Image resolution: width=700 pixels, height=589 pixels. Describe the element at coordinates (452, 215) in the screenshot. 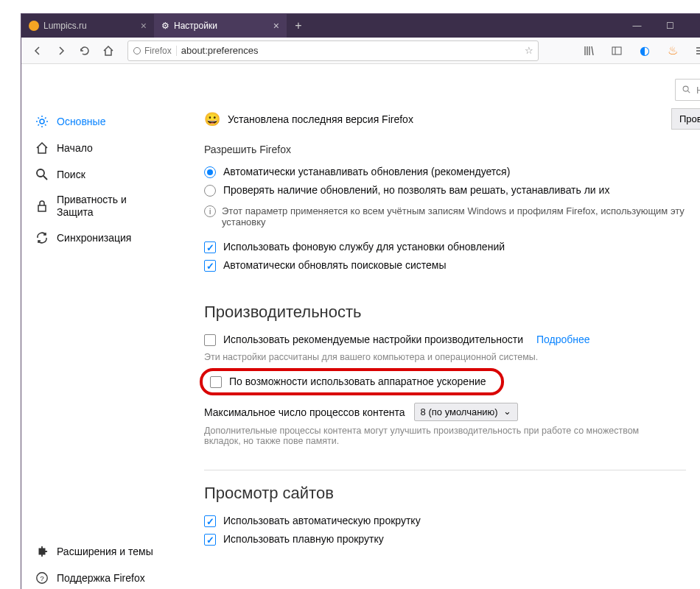

I see `update-info: i Этот параметр применяется ко всем учёт…` at that location.